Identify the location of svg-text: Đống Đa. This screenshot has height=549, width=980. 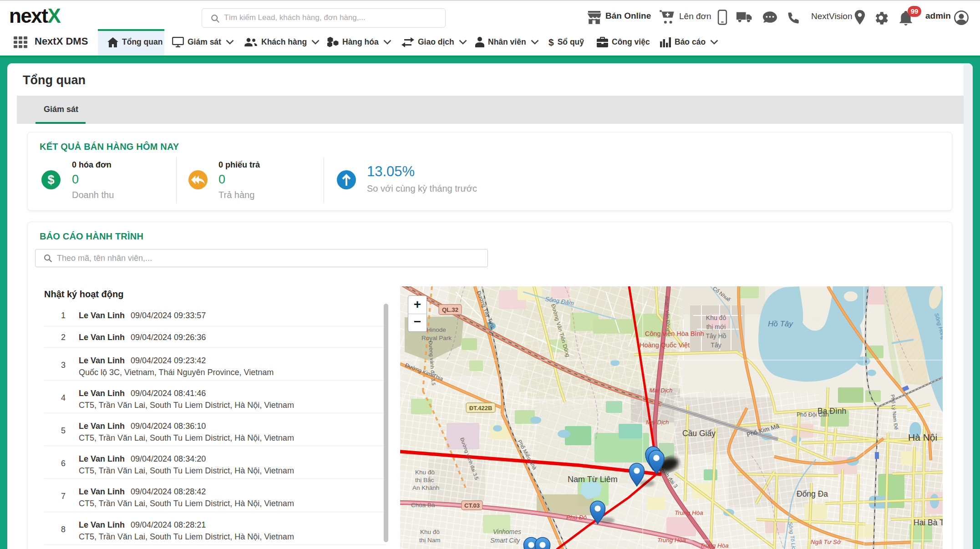
(812, 494).